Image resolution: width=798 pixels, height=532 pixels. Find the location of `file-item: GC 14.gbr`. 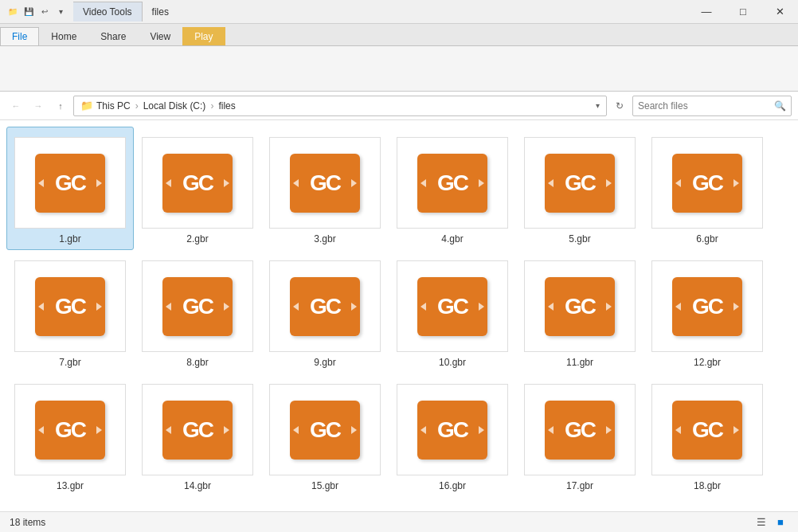

file-item: GC 14.gbr is located at coordinates (198, 435).